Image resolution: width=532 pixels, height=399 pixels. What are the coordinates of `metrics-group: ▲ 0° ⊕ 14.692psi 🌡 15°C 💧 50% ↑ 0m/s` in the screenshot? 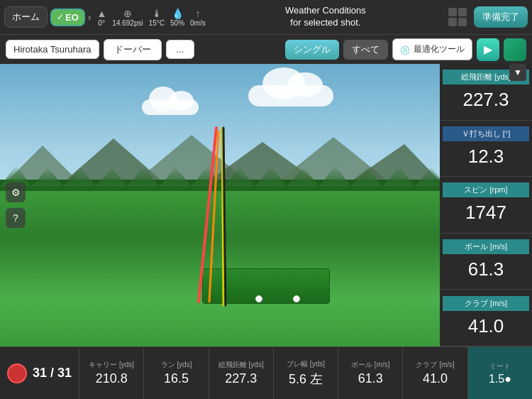 It's located at (150, 17).